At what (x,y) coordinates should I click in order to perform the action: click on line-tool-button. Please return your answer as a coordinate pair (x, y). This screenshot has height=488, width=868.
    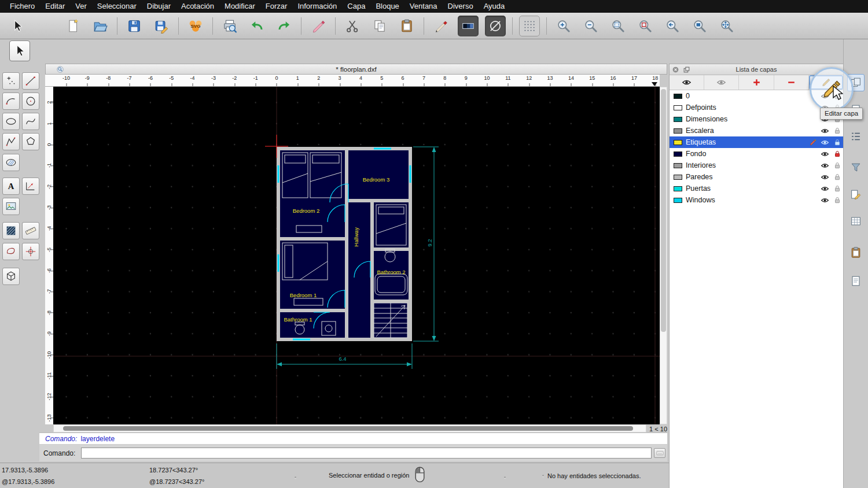
    Looking at the image, I should click on (31, 81).